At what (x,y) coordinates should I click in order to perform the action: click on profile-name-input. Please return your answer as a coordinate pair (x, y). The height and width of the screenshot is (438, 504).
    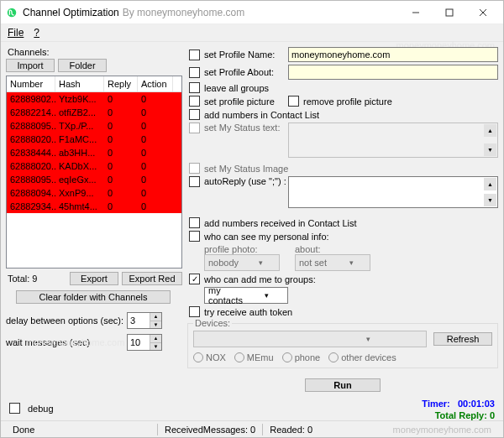
    Looking at the image, I should click on (393, 55).